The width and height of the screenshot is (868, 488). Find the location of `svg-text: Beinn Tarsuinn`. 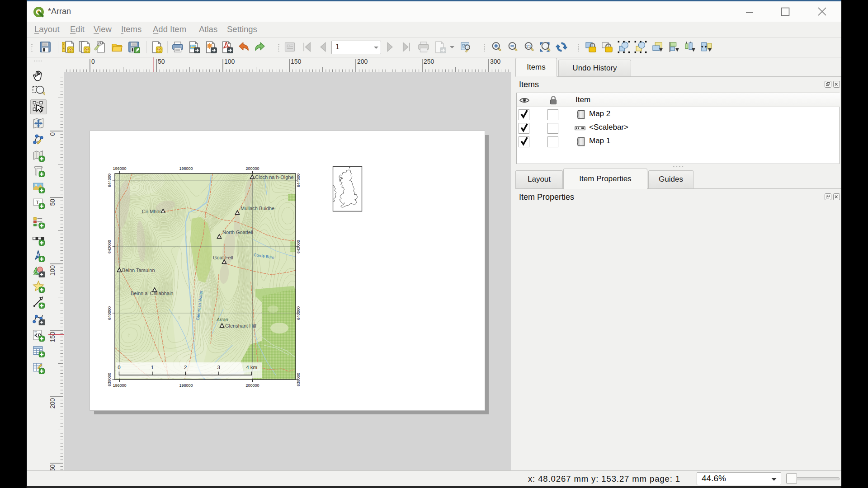

svg-text: Beinn Tarsuinn is located at coordinates (138, 270).